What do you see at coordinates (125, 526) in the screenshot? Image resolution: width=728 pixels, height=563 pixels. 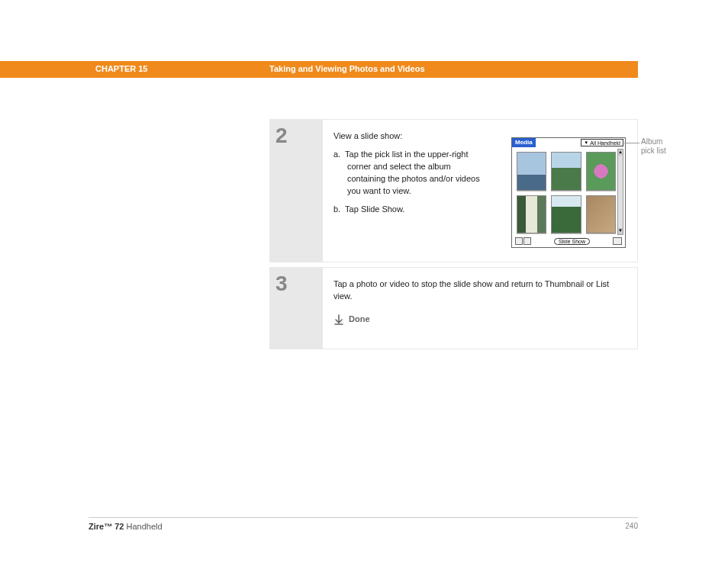 I see `footer-product: Zire™ 72 Handheld` at bounding box center [125, 526].